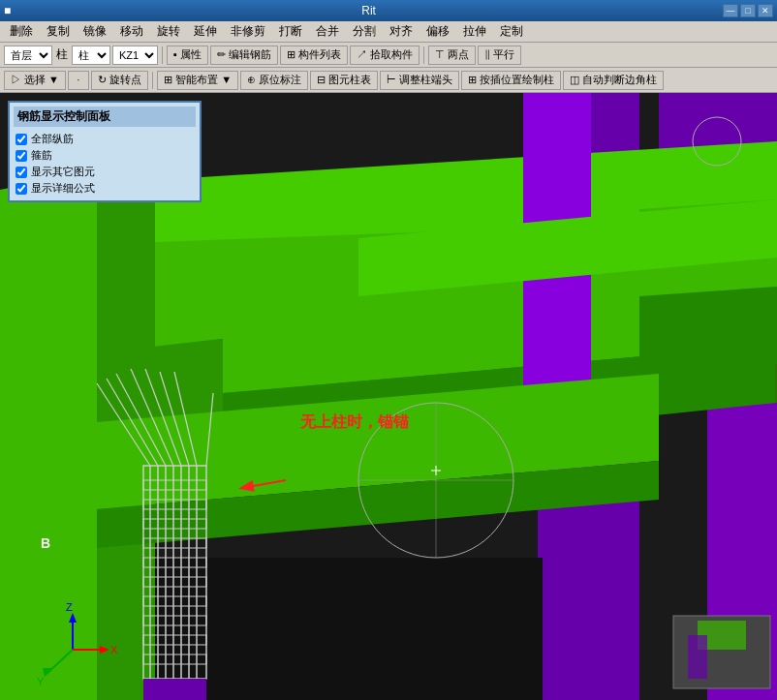 Image resolution: width=777 pixels, height=700 pixels. Describe the element at coordinates (613, 80) in the screenshot. I see `auto-cut-btn: ◫ 自动判断边角柱` at that location.